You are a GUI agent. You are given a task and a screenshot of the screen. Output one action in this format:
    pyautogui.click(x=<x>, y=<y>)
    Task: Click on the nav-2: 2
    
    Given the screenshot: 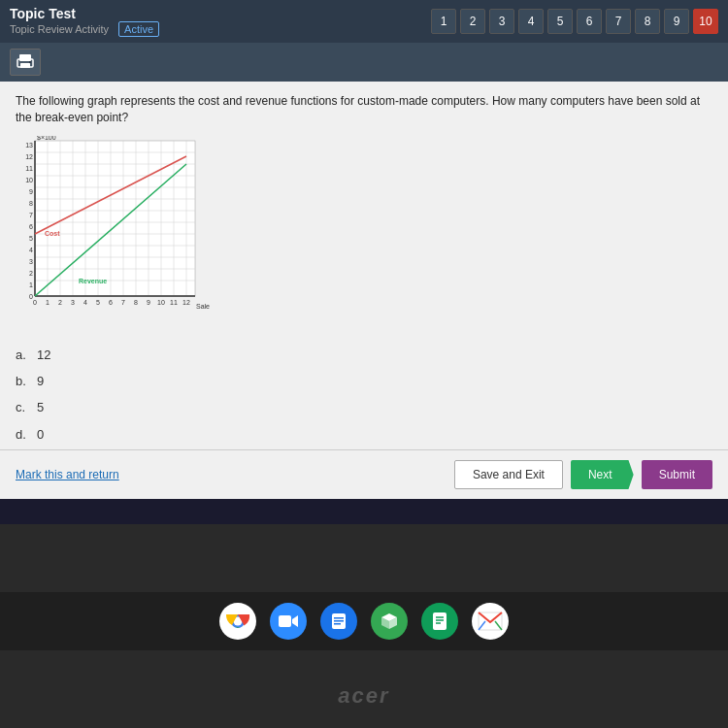 What is the action you would take?
    pyautogui.click(x=473, y=21)
    